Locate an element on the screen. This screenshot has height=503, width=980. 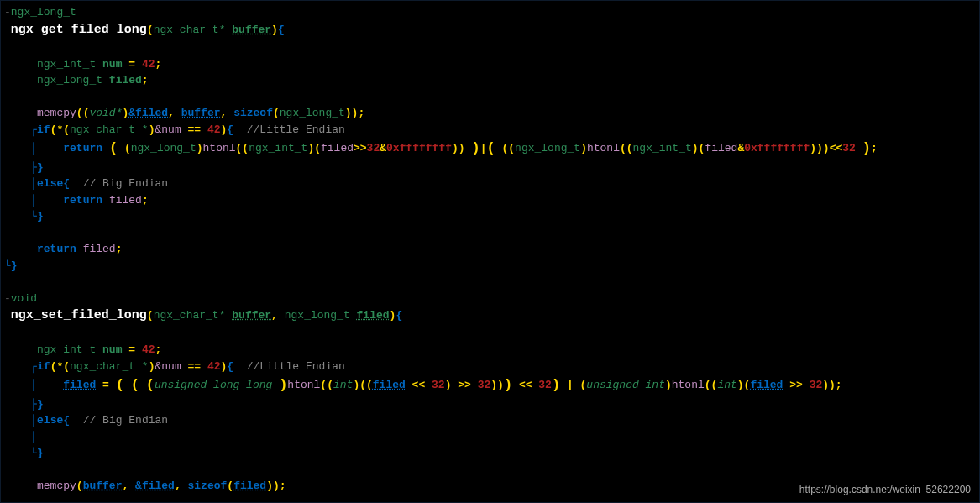
watermark-text: https://blog.csdn.net/weixin_52622200 is located at coordinates (885, 490).